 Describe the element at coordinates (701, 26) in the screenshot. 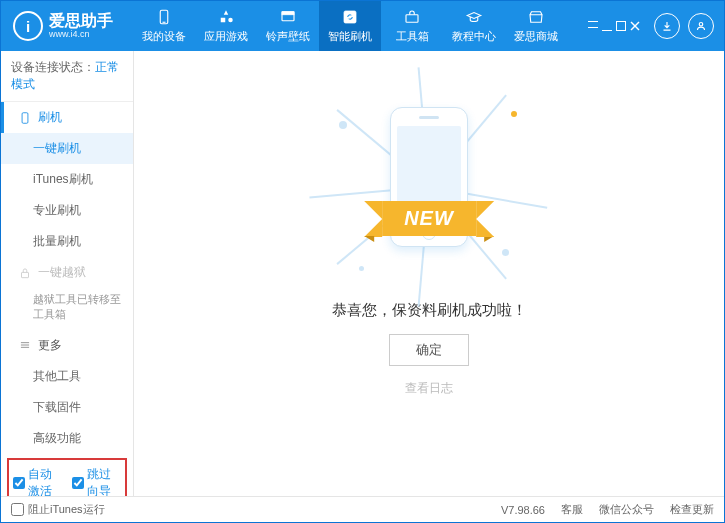

I see `user-button` at that location.